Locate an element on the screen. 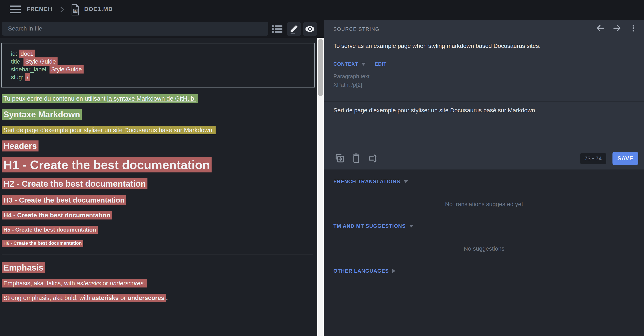  copy-source-icon is located at coordinates (340, 158).